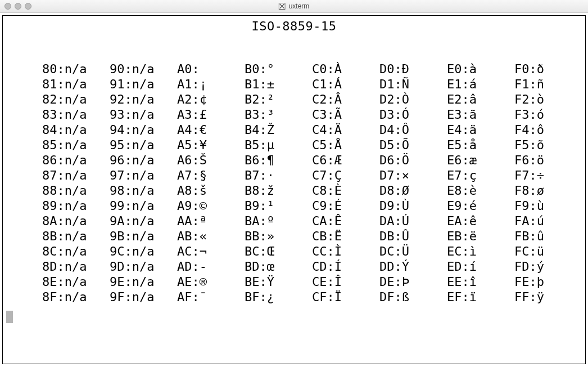  Describe the element at coordinates (548, 69) in the screenshot. I see `char-cell: F0:ð` at that location.